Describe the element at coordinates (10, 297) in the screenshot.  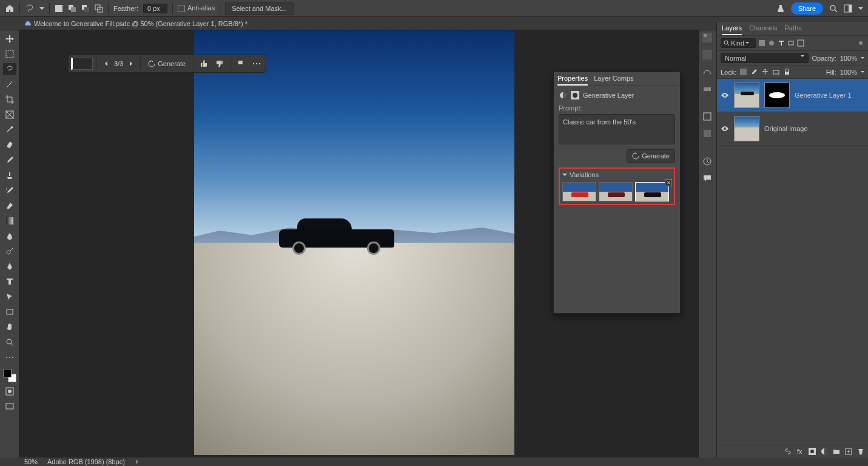
I see `path-selection-tool` at that location.